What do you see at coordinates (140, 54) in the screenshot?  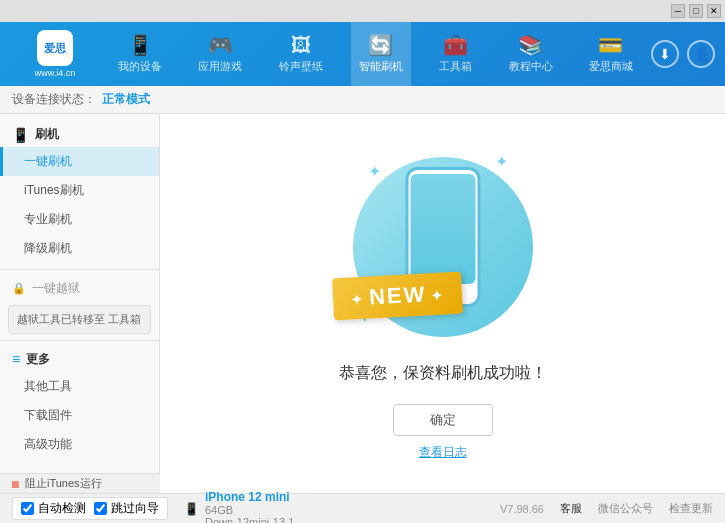 I see `nav-my-device: 📱 我的设备` at bounding box center [140, 54].